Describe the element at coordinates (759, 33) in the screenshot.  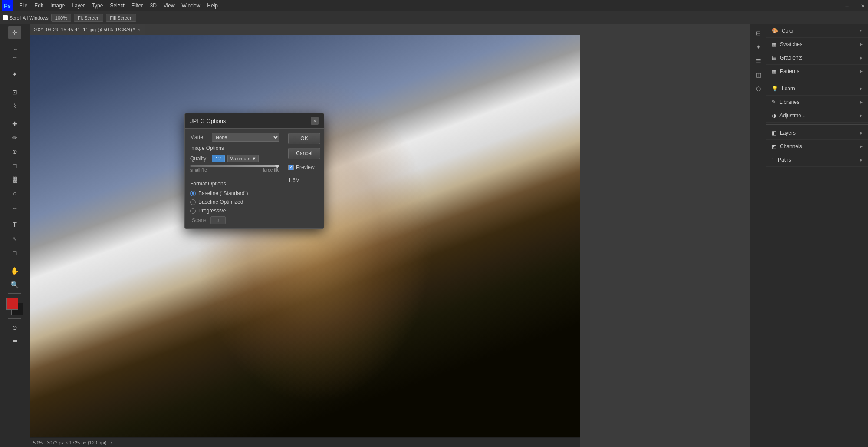
I see `properties-icon: ⊟` at that location.